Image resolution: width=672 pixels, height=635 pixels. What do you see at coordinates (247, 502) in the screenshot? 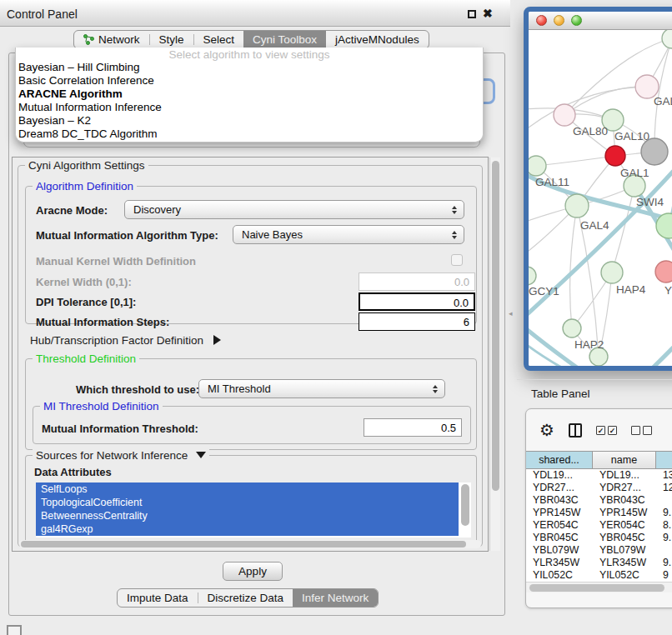
I see `attribute-item-topologicalcoefficient: TopologicalCoefficient` at bounding box center [247, 502].